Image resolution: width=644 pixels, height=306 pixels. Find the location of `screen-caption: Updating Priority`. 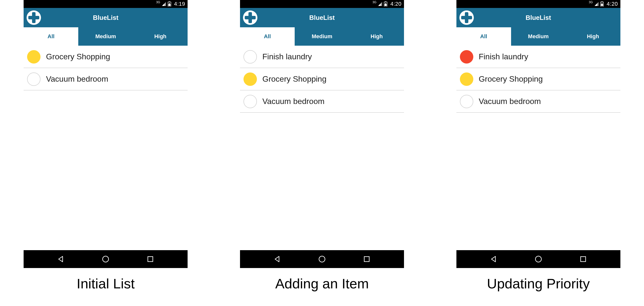

screen-caption: Updating Priority is located at coordinates (538, 284).